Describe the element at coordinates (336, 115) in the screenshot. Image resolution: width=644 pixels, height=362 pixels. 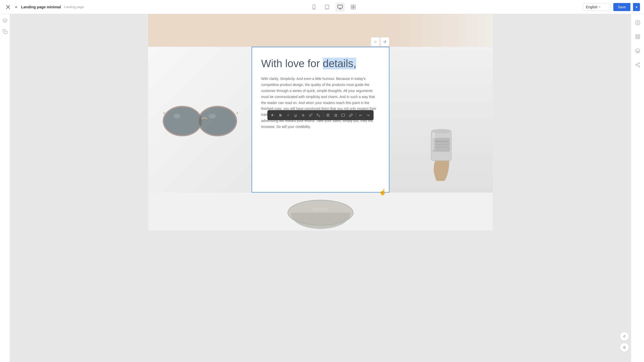
I see `list-button` at that location.